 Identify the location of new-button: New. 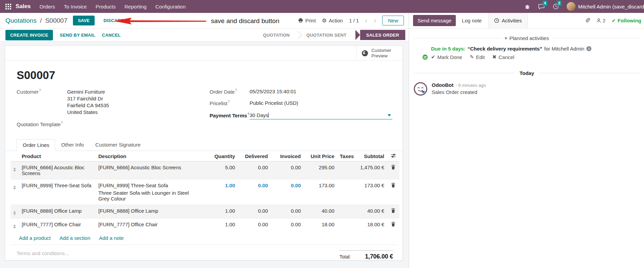
(393, 20).